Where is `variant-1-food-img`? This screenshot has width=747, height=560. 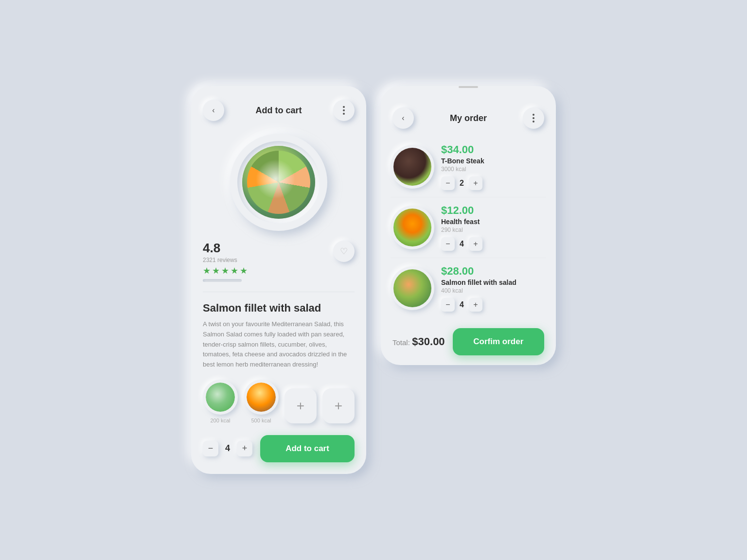 variant-1-food-img is located at coordinates (220, 397).